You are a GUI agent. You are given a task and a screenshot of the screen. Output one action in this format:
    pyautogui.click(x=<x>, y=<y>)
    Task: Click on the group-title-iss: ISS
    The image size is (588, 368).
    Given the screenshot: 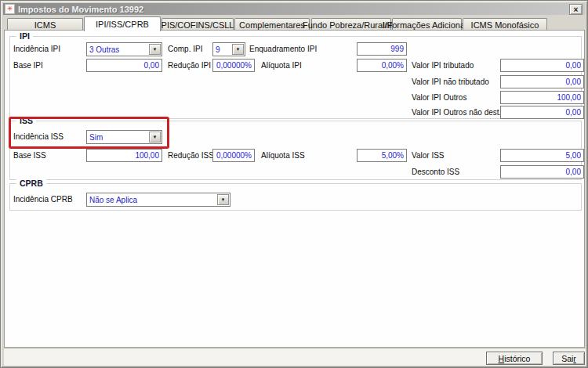 What is the action you would take?
    pyautogui.click(x=27, y=121)
    